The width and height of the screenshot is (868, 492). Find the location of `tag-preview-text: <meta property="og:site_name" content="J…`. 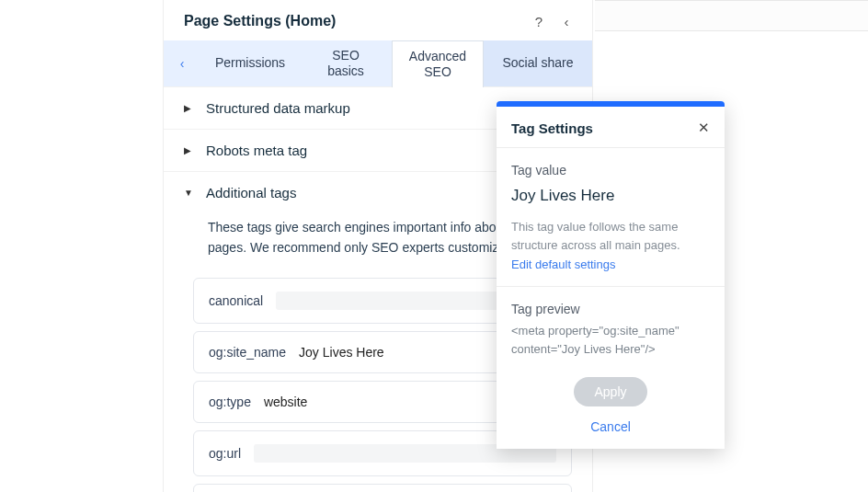

tag-preview-text: <meta property="og:site_name" content="J… is located at coordinates (611, 340).